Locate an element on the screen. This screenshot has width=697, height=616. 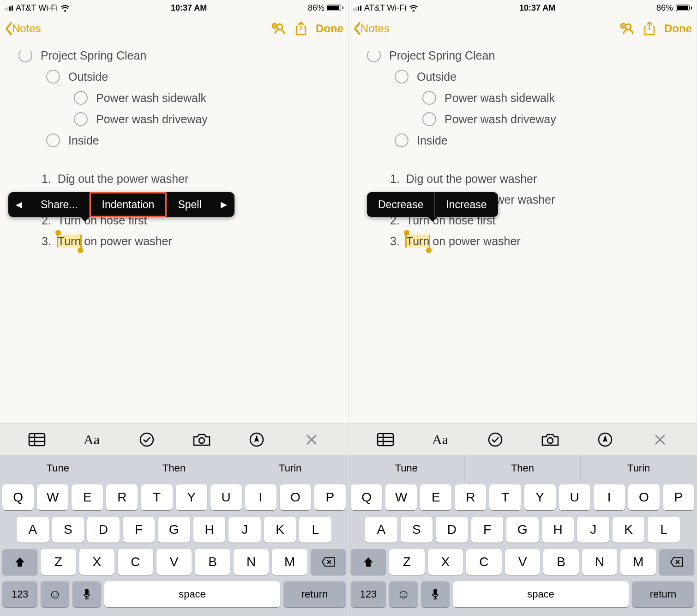
checklist-item: Power wash sidewalk is located at coordinates (523, 98).